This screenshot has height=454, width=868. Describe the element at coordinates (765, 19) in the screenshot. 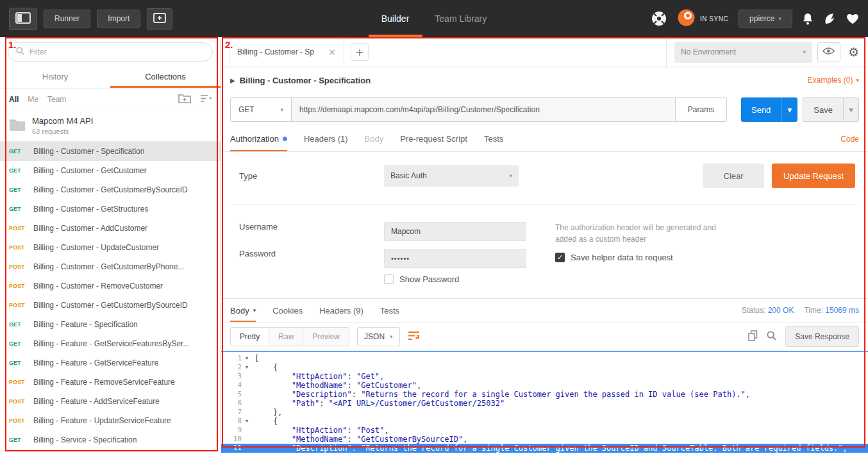

I see `user-dropdown: ppierce ▾` at that location.